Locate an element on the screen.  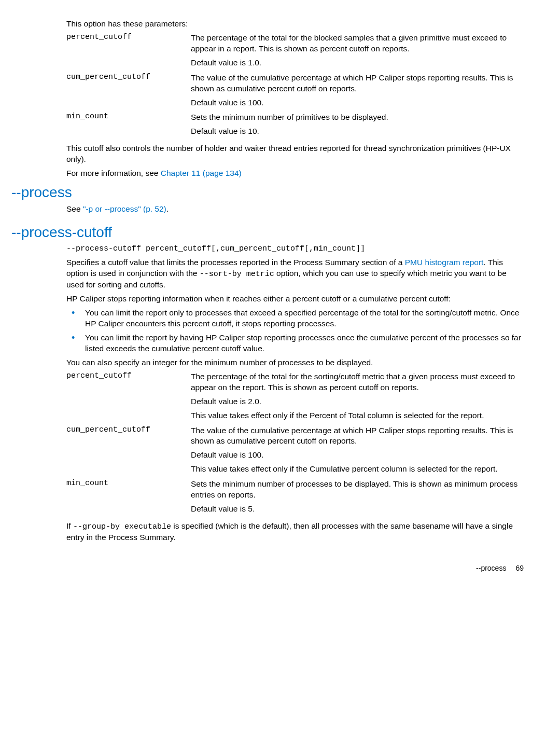
param-default: Default value is 1.0. is located at coordinates (357, 63).